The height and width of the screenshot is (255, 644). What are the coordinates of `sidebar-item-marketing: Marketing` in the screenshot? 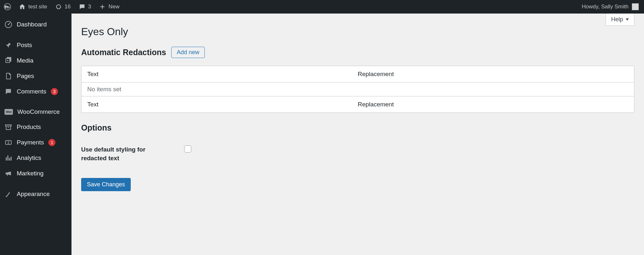 It's located at (36, 173).